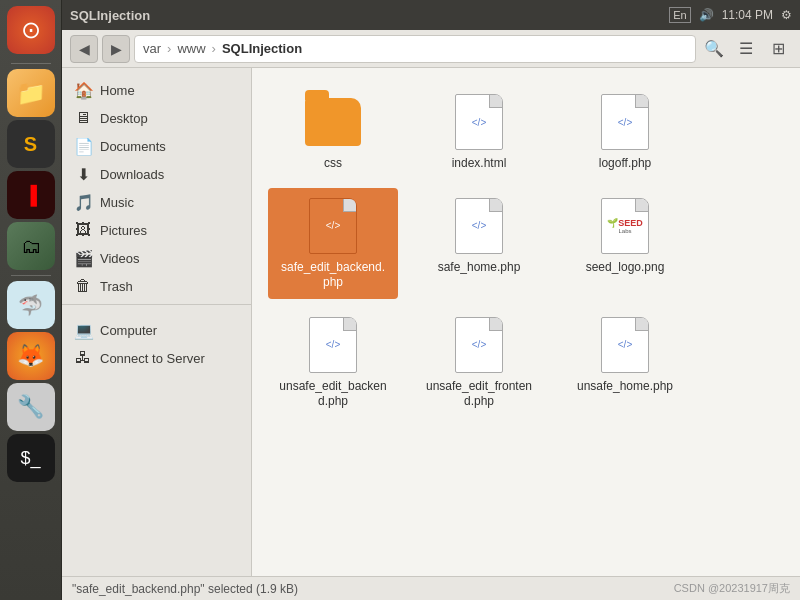  I want to click on file-item-seed-logo: 🌱SEED Labs seed_logo.png, so click(625, 244).